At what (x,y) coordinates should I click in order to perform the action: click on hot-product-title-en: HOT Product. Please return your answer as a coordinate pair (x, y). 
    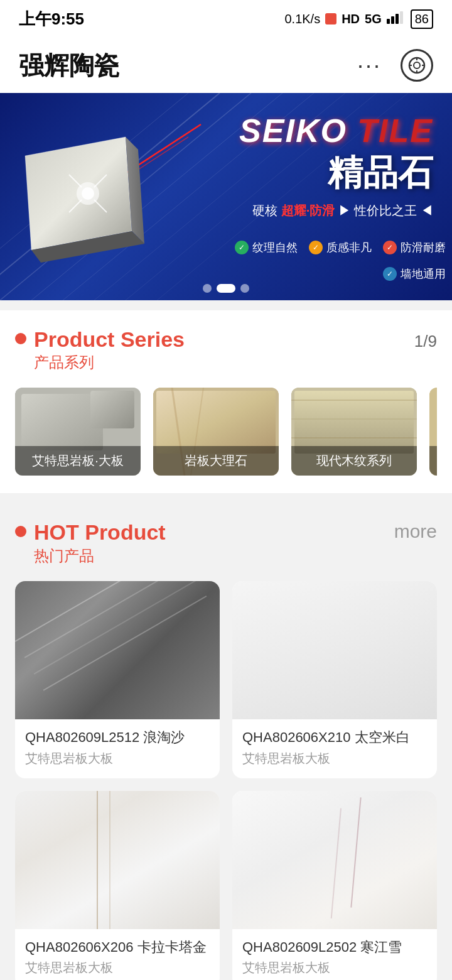
    Looking at the image, I should click on (100, 533).